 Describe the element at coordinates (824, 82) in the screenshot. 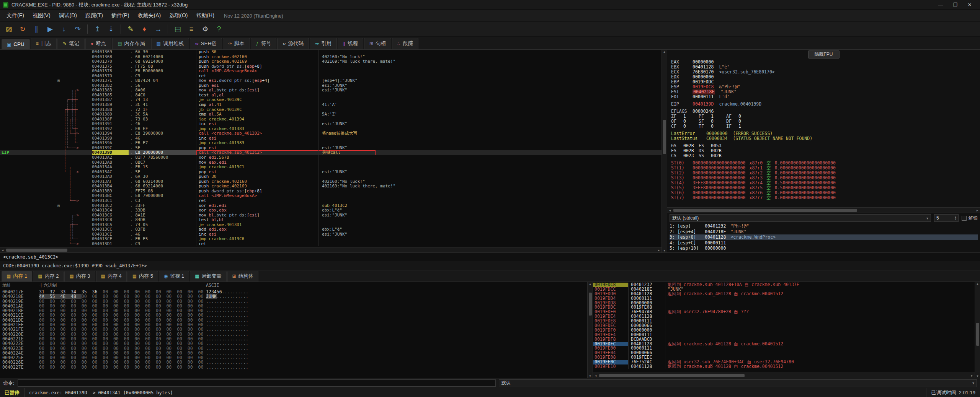

I see `register-line: EBP0019FDDC` at that location.